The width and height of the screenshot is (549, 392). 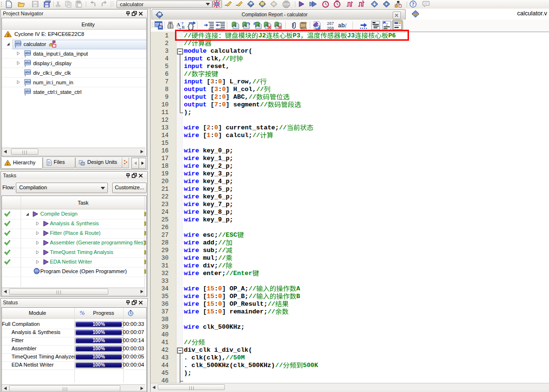 What do you see at coordinates (178, 24) in the screenshot?
I see `svg-text: A` at bounding box center [178, 24].